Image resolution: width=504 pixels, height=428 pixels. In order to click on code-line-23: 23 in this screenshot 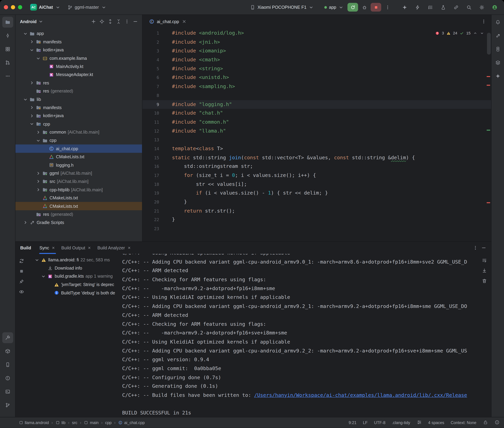, I will do `click(317, 229)`.